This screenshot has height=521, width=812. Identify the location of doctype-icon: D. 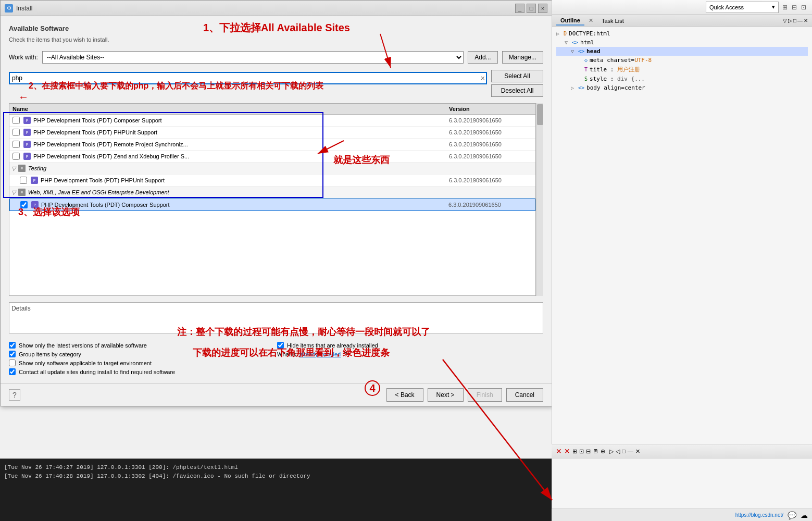
(565, 33).